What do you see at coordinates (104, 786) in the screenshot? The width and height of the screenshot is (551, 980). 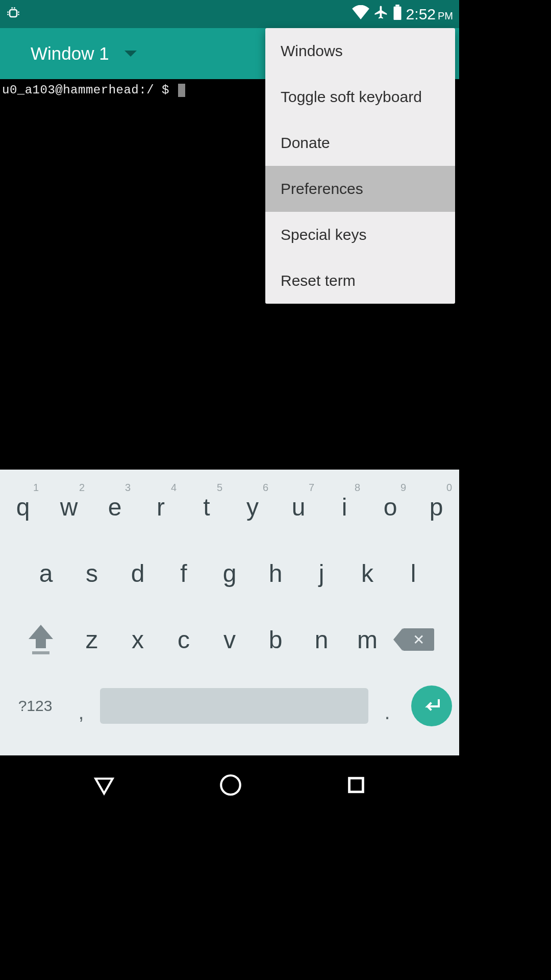 I see `back-button` at bounding box center [104, 786].